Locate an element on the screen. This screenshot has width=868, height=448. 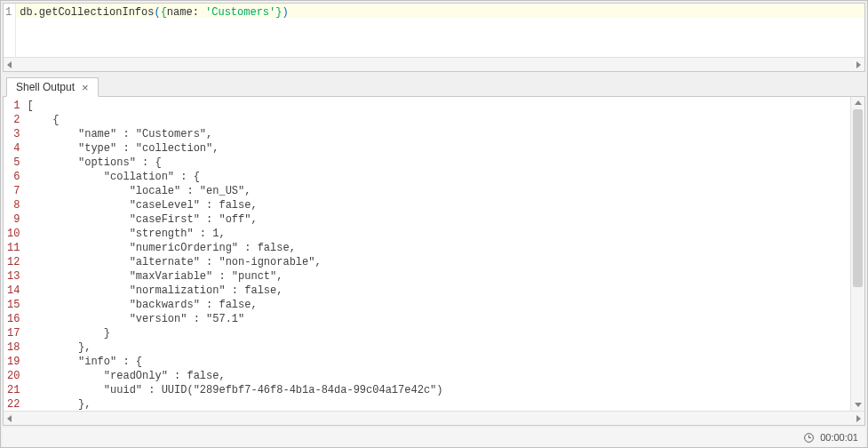
editor-gutter: 1 is located at coordinates (10, 30).